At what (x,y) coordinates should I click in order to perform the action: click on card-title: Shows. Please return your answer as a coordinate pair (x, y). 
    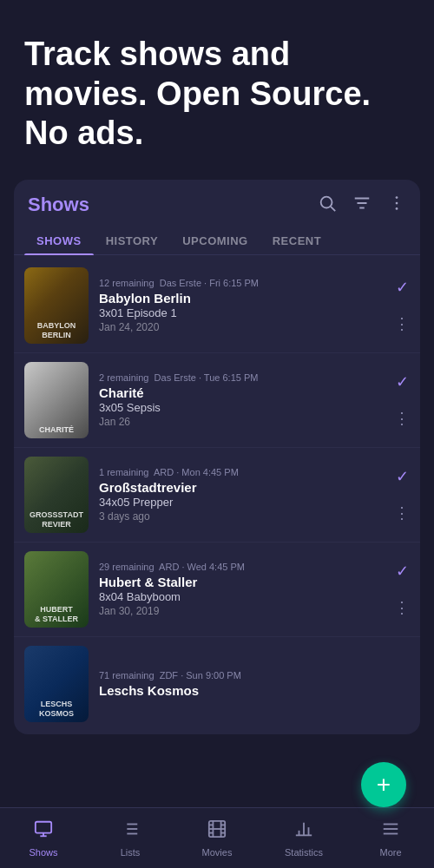
    Looking at the image, I should click on (59, 205).